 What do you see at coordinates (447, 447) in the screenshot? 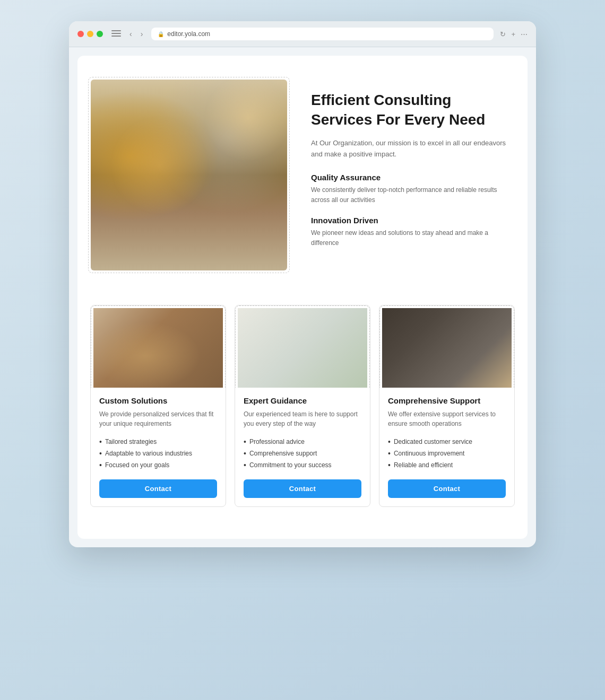
I see `card-3-body: Comprehensive Support We offer extensive…` at bounding box center [447, 447].